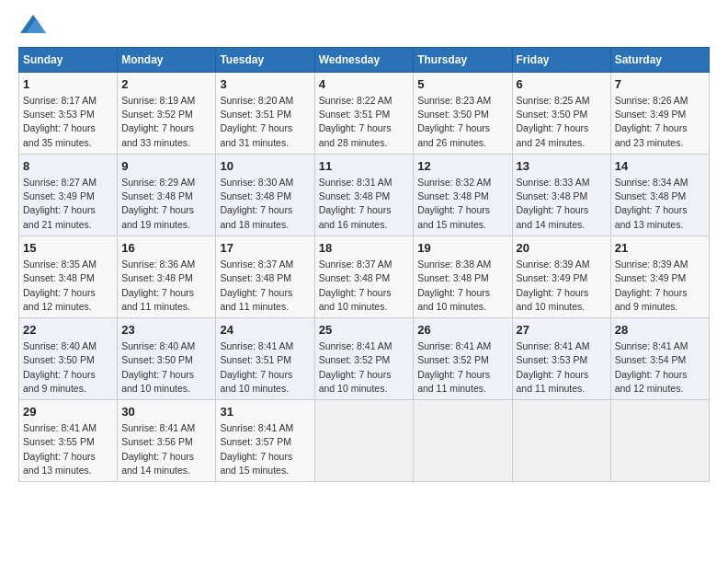 This screenshot has height=563, width=728. Describe the element at coordinates (364, 195) in the screenshot. I see `calendar-cell: 11Sunrise: 8:31 AMSunset: 3:48 PMDayligh…` at that location.